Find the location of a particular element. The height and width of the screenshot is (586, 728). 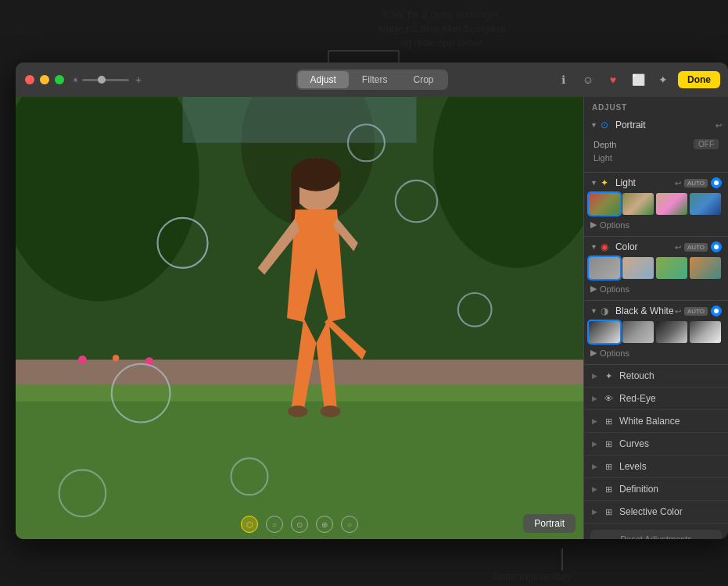

color-options-row: ▶ Options is located at coordinates (656, 289).